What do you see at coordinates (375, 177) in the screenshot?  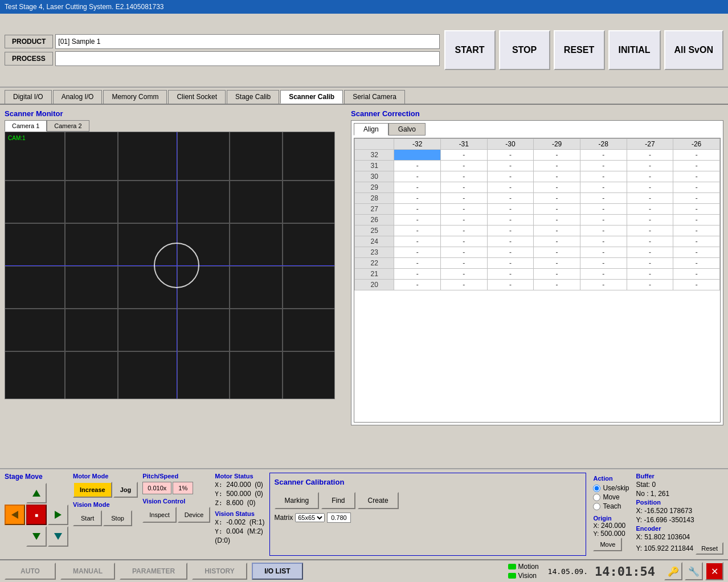 I see `row-header-30: 30` at bounding box center [375, 177].